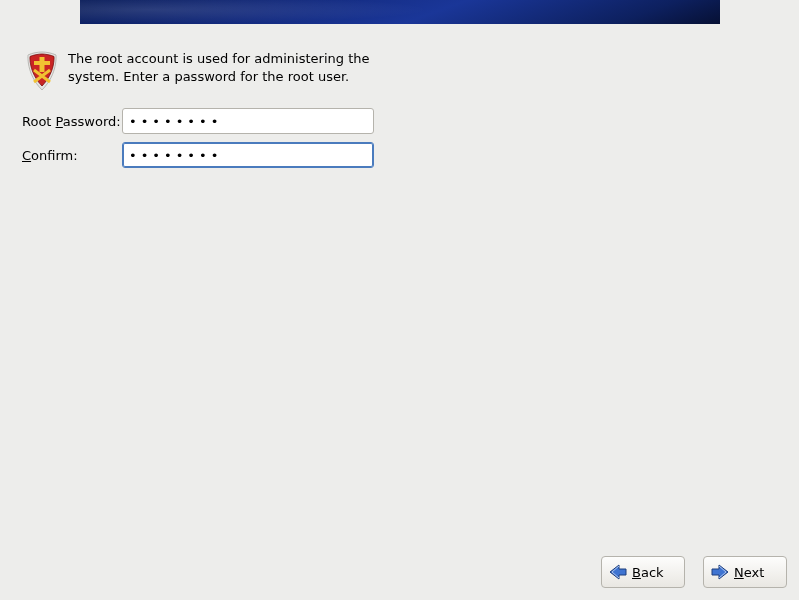 The image size is (799, 600). Describe the element at coordinates (694, 572) in the screenshot. I see `footer-nav: Back Next` at that location.